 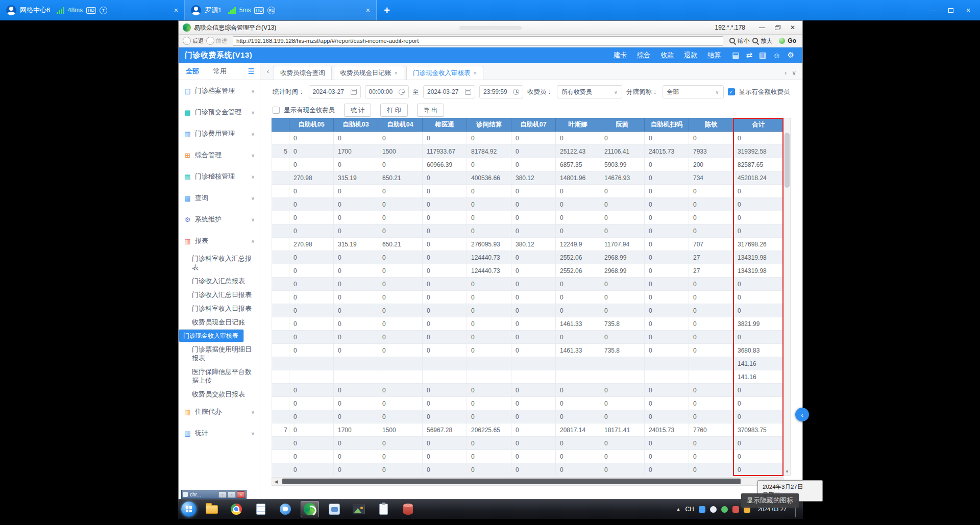 What do you see at coordinates (219, 91) in the screenshot?
I see `sidebar-item-archives: ▤门诊档案管理∨` at bounding box center [219, 91].